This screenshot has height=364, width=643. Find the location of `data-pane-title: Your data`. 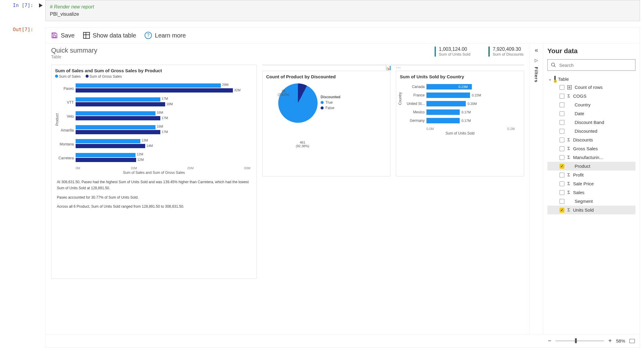

data-pane-title: Your data is located at coordinates (592, 51).